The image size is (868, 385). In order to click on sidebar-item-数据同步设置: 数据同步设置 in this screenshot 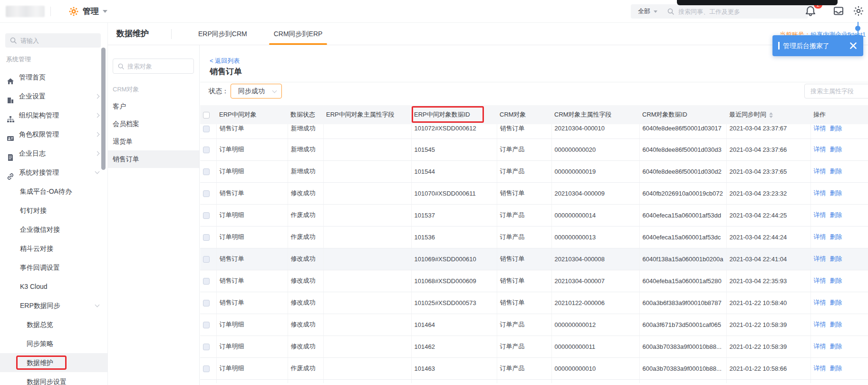, I will do `click(54, 379)`.